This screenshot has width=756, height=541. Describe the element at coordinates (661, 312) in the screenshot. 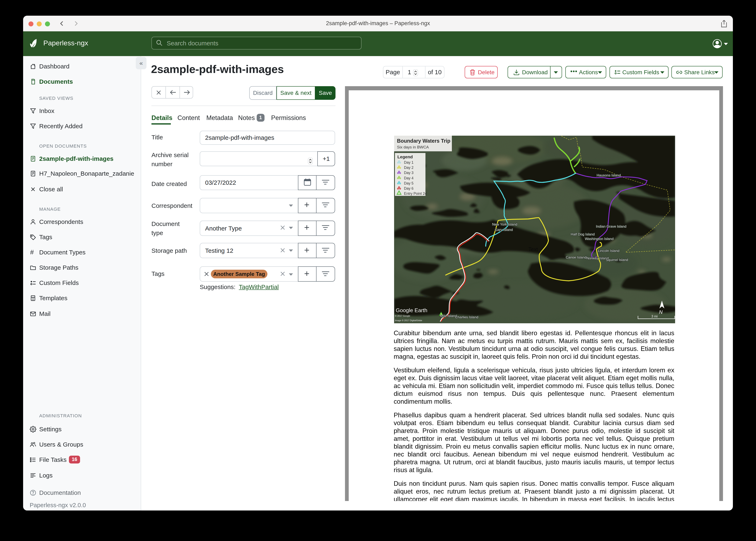

I see `svg-text: N` at that location.